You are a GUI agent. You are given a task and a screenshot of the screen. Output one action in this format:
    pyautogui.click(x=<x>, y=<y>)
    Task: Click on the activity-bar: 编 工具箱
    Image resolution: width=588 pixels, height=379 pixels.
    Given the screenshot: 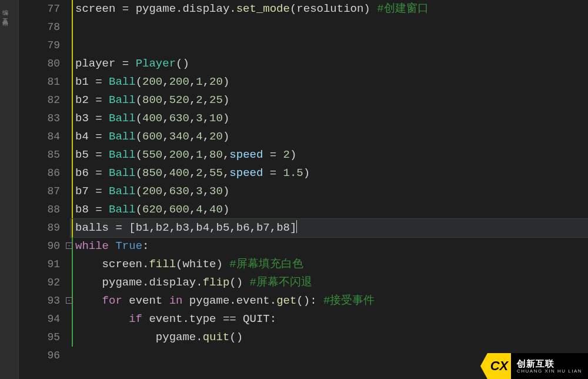 What is the action you would take?
    pyautogui.click(x=9, y=190)
    